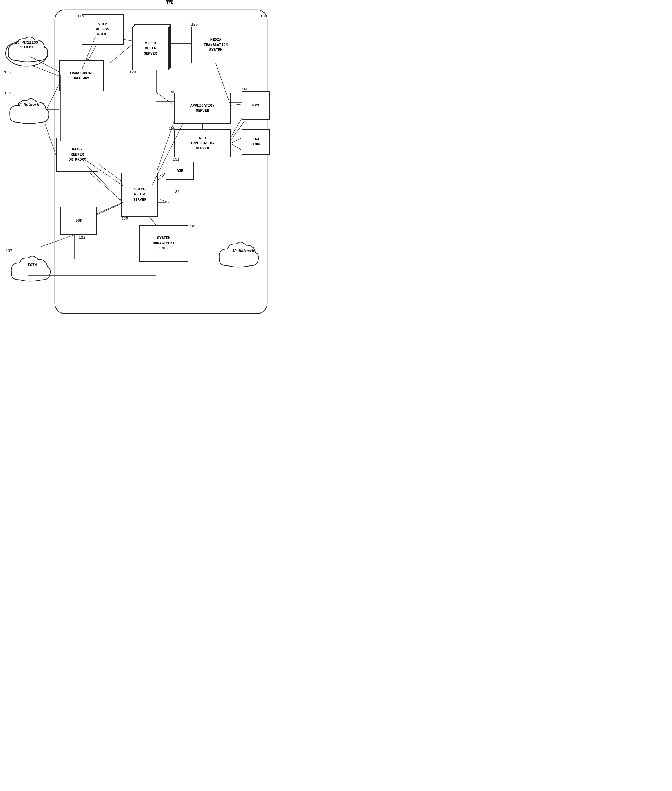 The width and height of the screenshot is (672, 791). Describe the element at coordinates (172, 129) in the screenshot. I see `web-application-server-ref: 155` at that location.